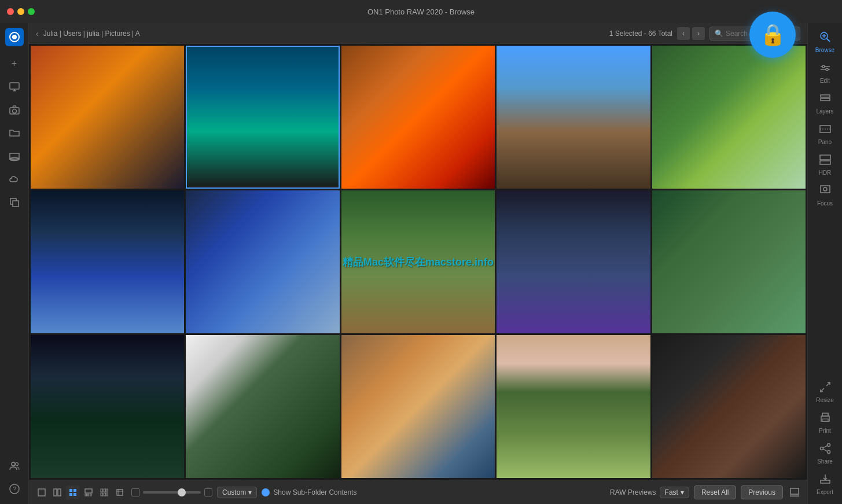  I want to click on bottom-toolbar: Custom ▾ Show Sub-Folder Contents RAW Pr…, so click(418, 492).